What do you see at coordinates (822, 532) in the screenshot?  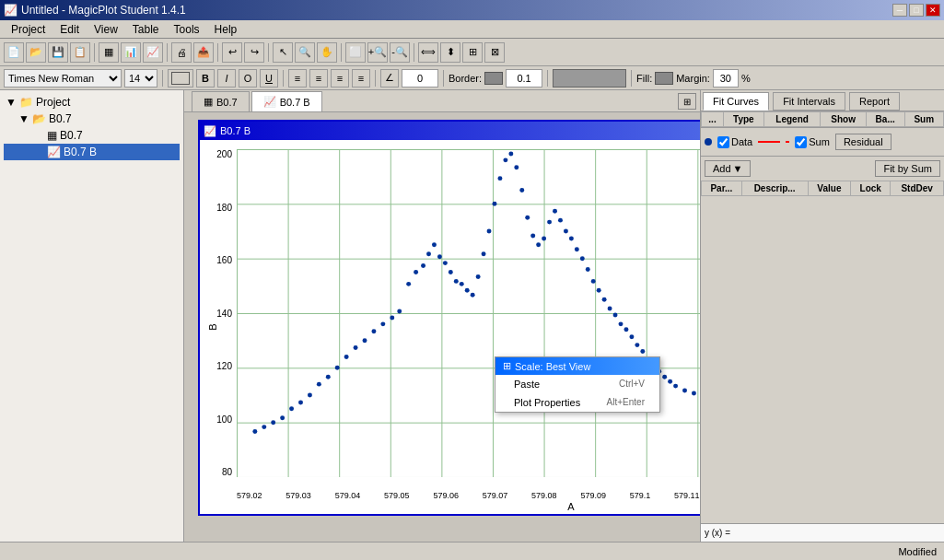 I see `equation-bar: y (x) =` at bounding box center [822, 532].